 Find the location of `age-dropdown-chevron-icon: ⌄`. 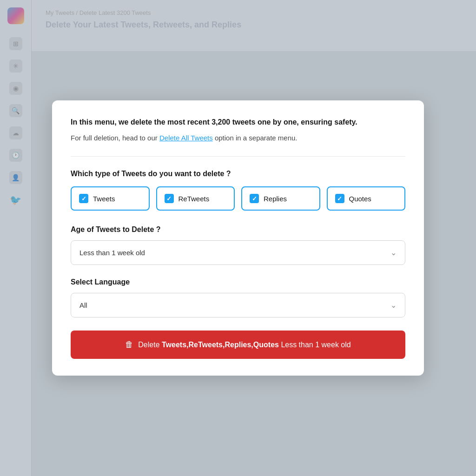

age-dropdown-chevron-icon: ⌄ is located at coordinates (393, 253).